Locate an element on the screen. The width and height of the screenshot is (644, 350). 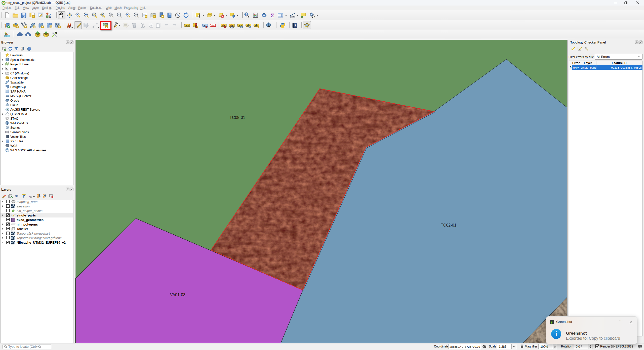
svg-text: ε is located at coordinates (29, 196).